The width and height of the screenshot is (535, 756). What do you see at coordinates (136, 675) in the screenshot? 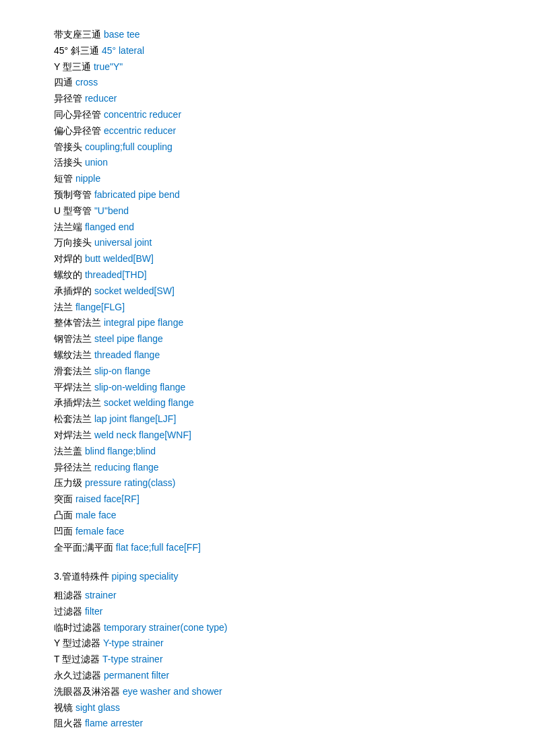
I see `english-text: permanent filter` at bounding box center [136, 675].